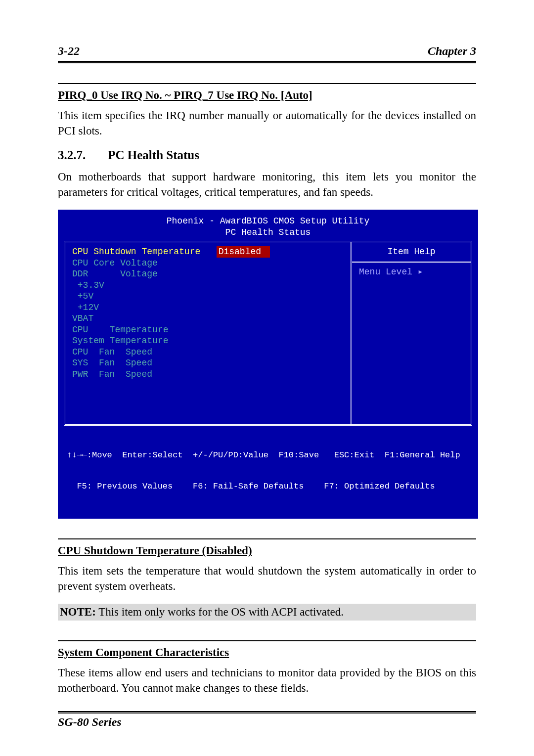  I want to click on page-footer: SG-80 Series, so click(267, 720).